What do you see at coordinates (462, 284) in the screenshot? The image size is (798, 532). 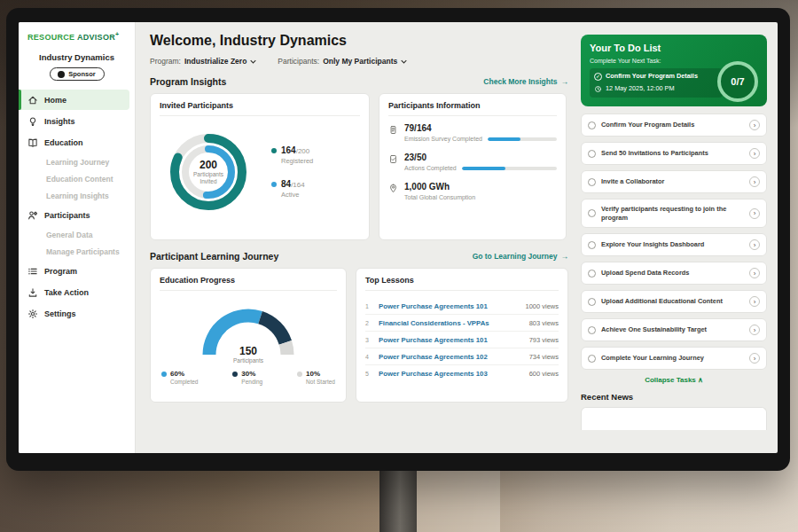 I see `card-title: Top Lessons` at bounding box center [462, 284].